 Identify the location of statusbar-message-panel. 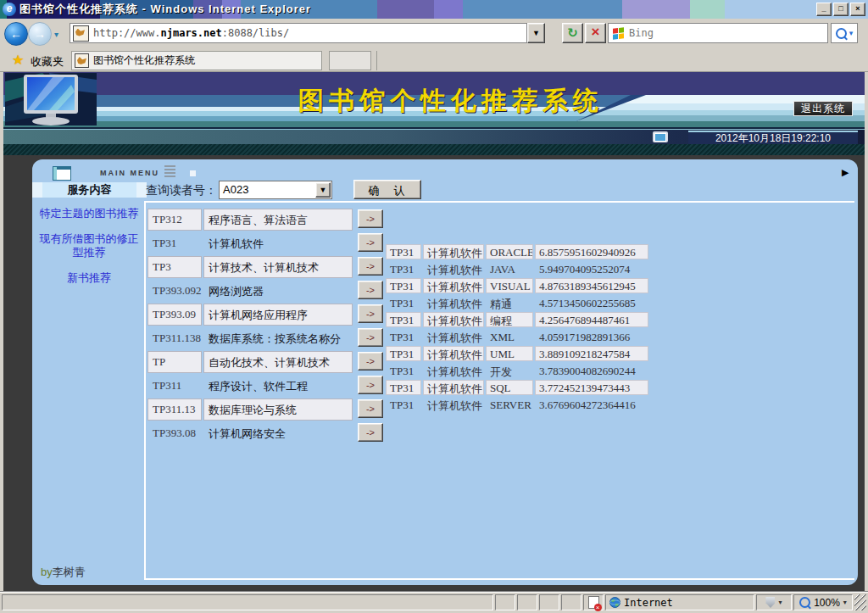
(248, 602).